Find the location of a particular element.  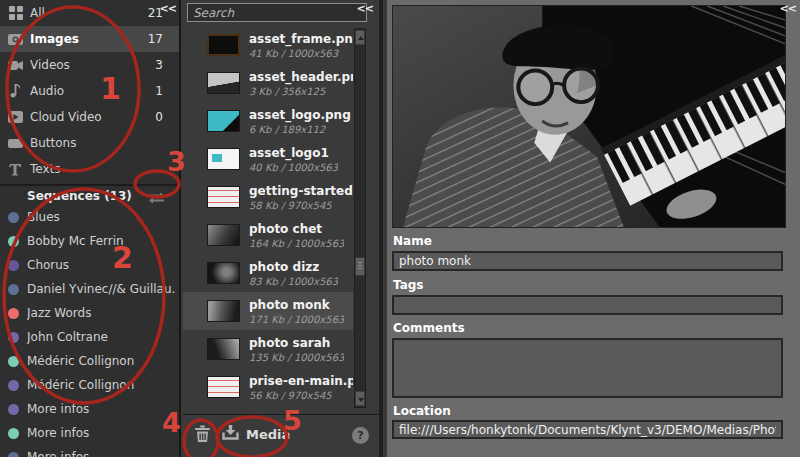

name-input is located at coordinates (588, 261).